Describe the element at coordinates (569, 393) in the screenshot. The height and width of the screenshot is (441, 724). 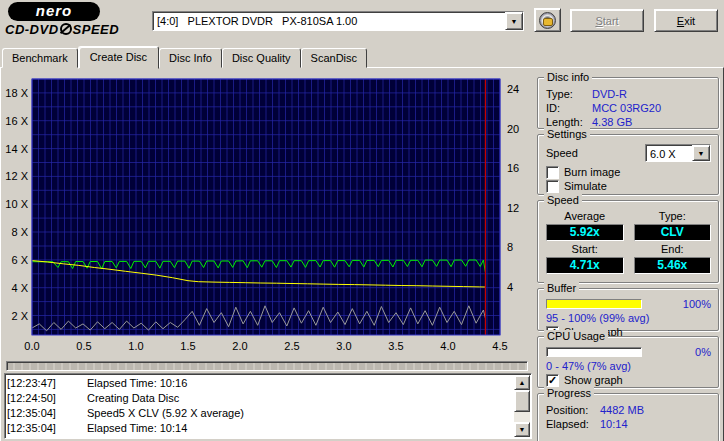
I see `progress-title: Progress` at that location.